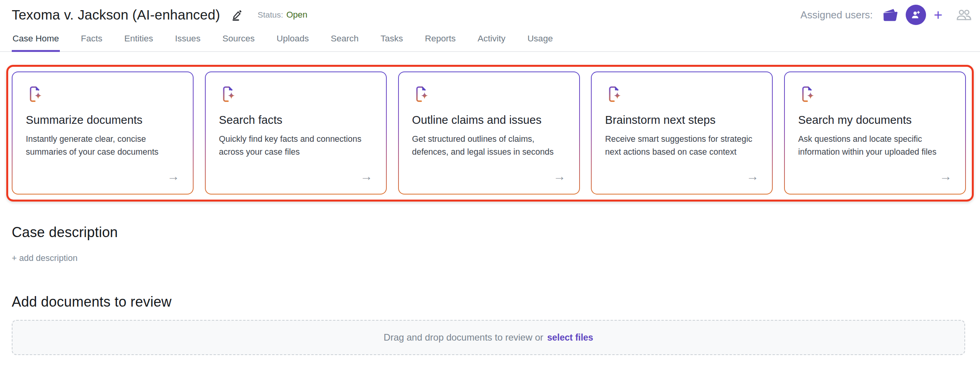 This screenshot has width=980, height=382. Describe the element at coordinates (964, 15) in the screenshot. I see `view-members-button` at that location.